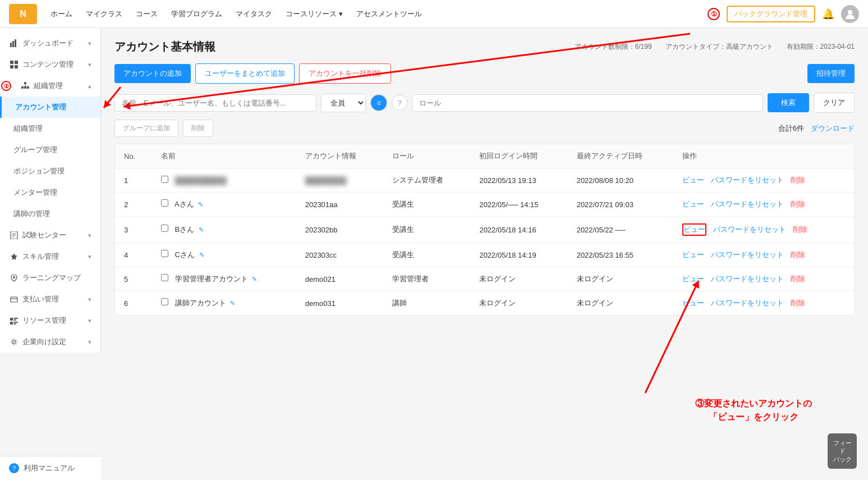  What do you see at coordinates (245, 74) in the screenshot?
I see `bulk-add-button: ユーザーをまとめて追加` at bounding box center [245, 74].